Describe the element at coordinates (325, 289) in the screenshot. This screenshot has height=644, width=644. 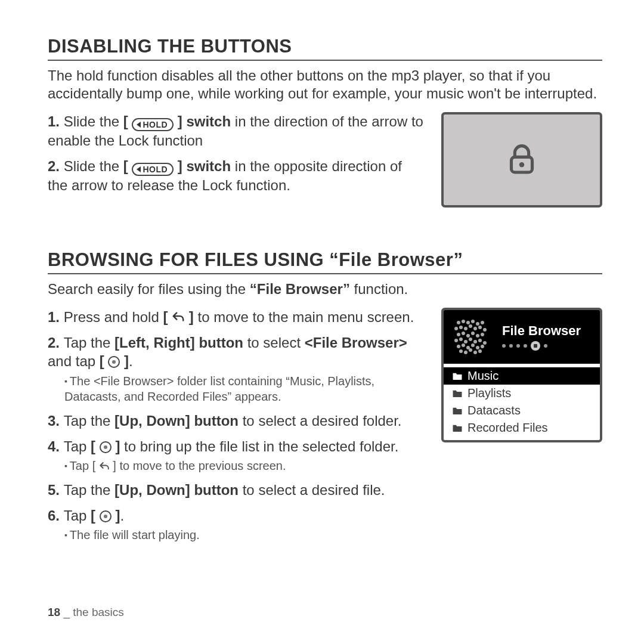
I see `intro-file-browser: Search easily for files using the “File …` at that location.